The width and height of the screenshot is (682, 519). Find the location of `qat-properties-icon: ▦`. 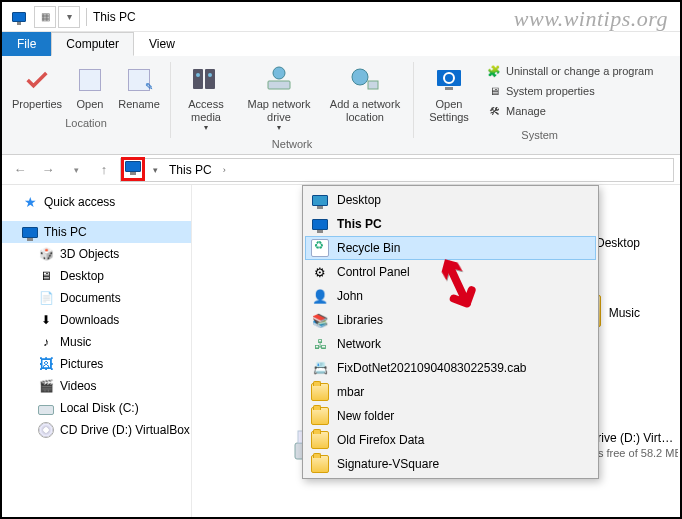

qat-properties-icon: ▦ is located at coordinates (45, 17).